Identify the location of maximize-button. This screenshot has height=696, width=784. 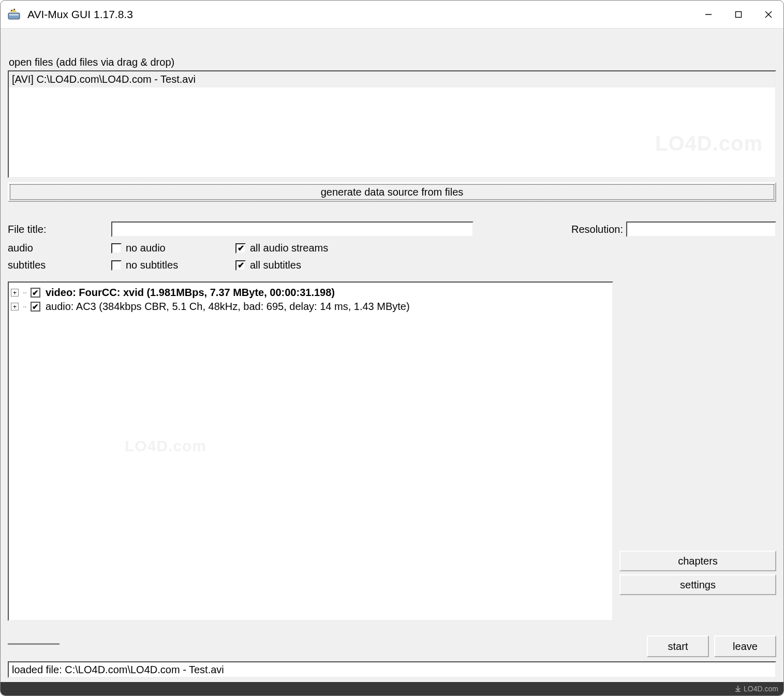
(738, 14).